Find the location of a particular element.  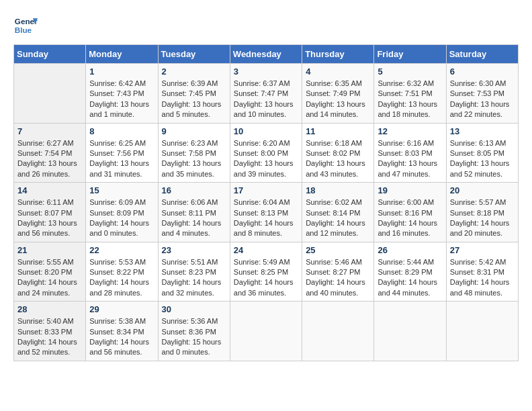

calendar-cell: 23Sunrise: 5:51 AMSunset: 8:23 PMDayligh… is located at coordinates (193, 271).